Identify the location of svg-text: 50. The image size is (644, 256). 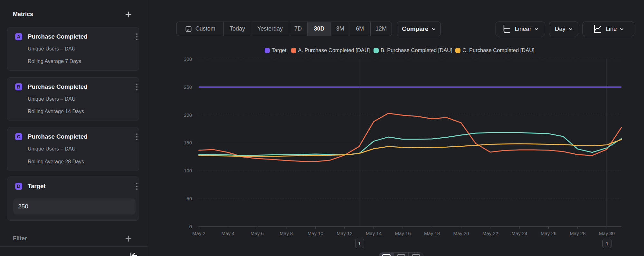
(189, 199).